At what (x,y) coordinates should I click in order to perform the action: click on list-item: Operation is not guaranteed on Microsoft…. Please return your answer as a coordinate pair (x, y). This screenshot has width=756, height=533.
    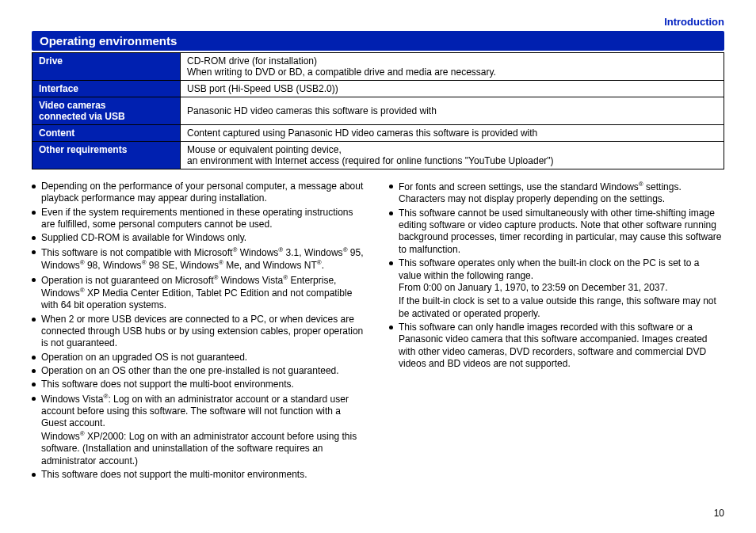
    Looking at the image, I should click on (200, 293).